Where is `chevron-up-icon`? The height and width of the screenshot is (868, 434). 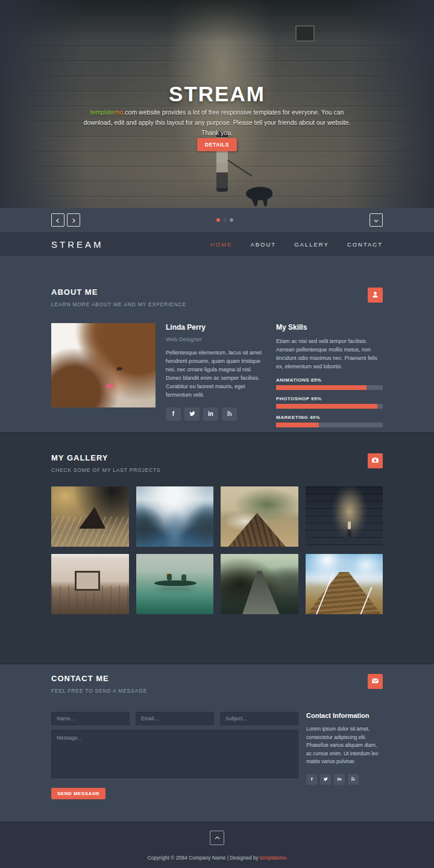 chevron-up-icon is located at coordinates (217, 838).